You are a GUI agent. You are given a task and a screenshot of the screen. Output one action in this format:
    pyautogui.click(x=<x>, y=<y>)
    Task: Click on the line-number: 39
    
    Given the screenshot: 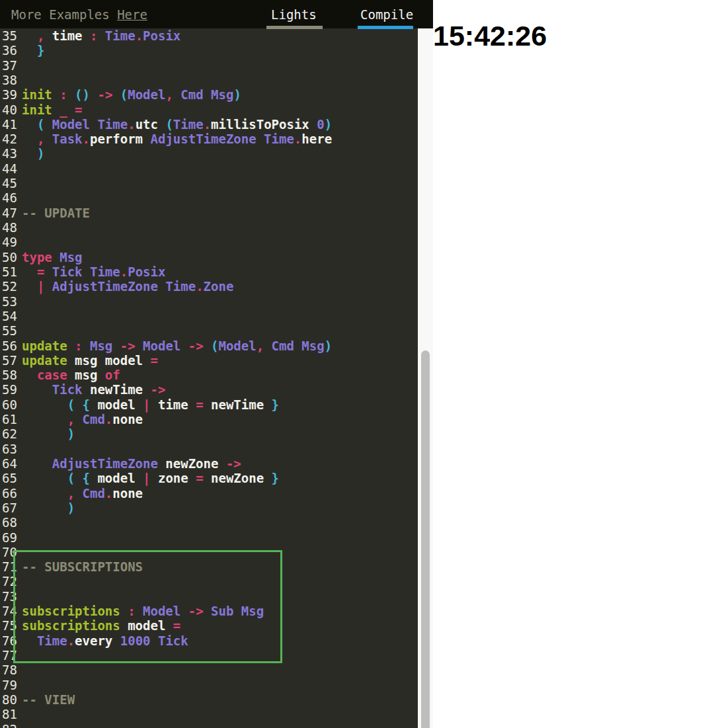 What is the action you would take?
    pyautogui.click(x=11, y=95)
    